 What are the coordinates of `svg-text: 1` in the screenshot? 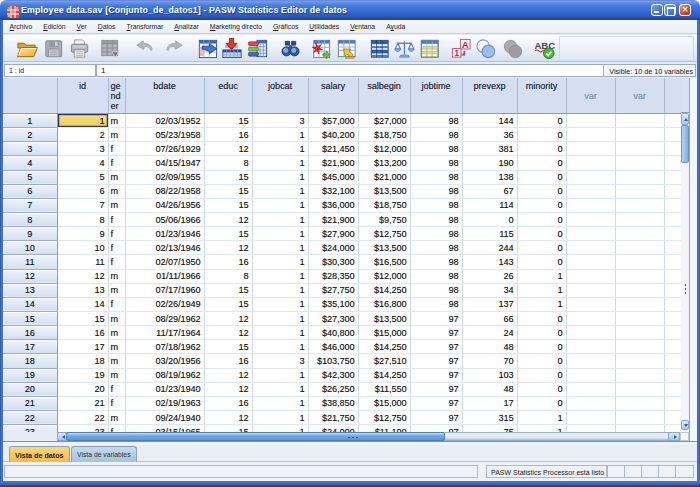 It's located at (456, 54).